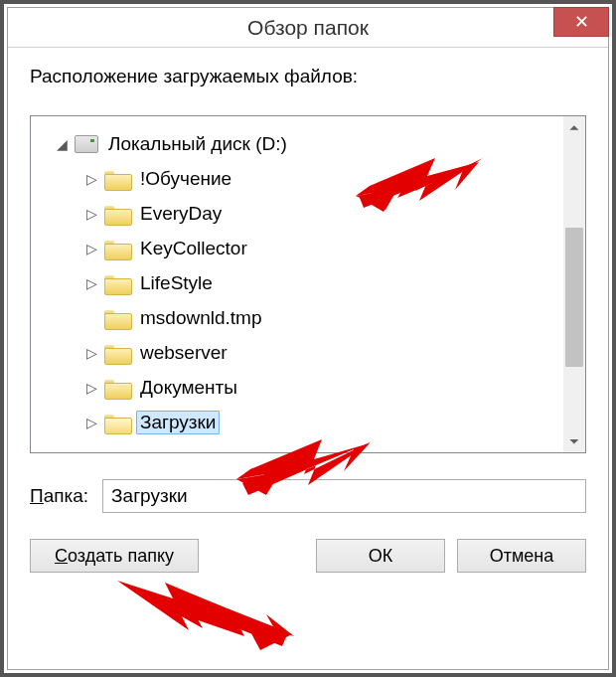 Image resolution: width=616 pixels, height=677 pixels. Describe the element at coordinates (574, 284) in the screenshot. I see `scrollbar: ⏶ ⏷` at that location.